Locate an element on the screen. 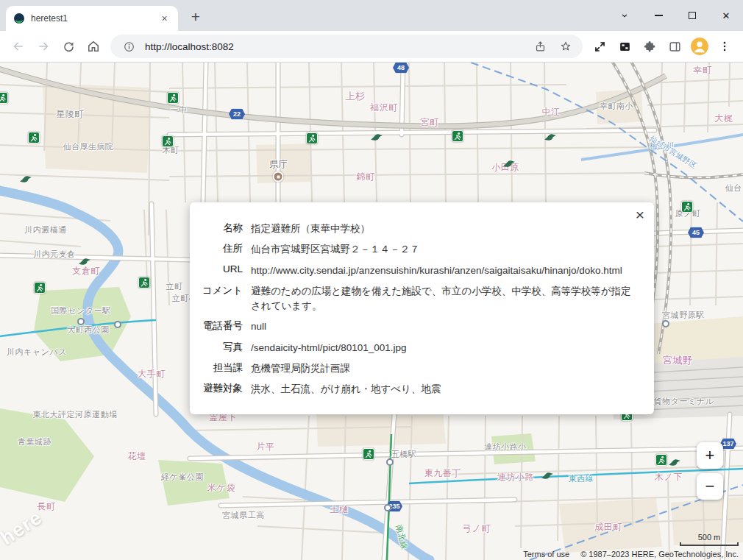  tab-favicon-icon is located at coordinates (19, 18).